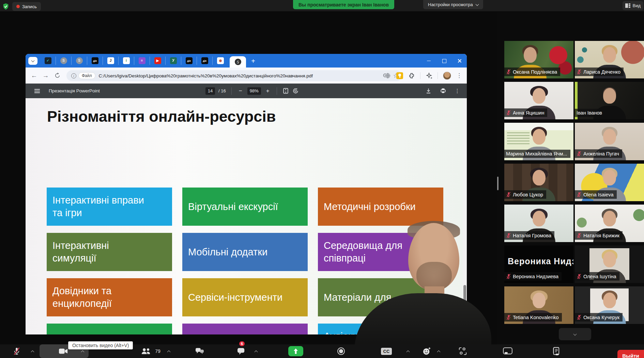 The height and width of the screenshot is (358, 644). I want to click on forward-button: →, so click(46, 76).